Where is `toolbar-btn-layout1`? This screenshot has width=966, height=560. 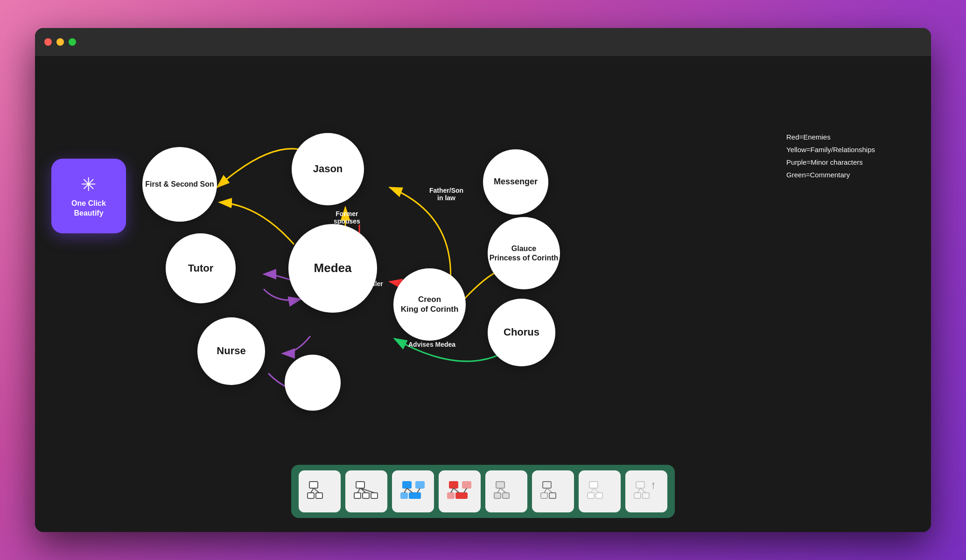 toolbar-btn-layout1 is located at coordinates (320, 491).